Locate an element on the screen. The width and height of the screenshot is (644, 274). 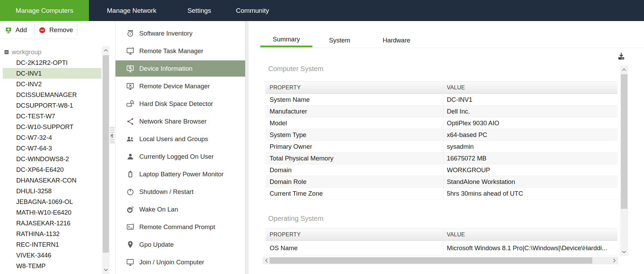
tool-item: Join / Unjoin Computer is located at coordinates (180, 262).